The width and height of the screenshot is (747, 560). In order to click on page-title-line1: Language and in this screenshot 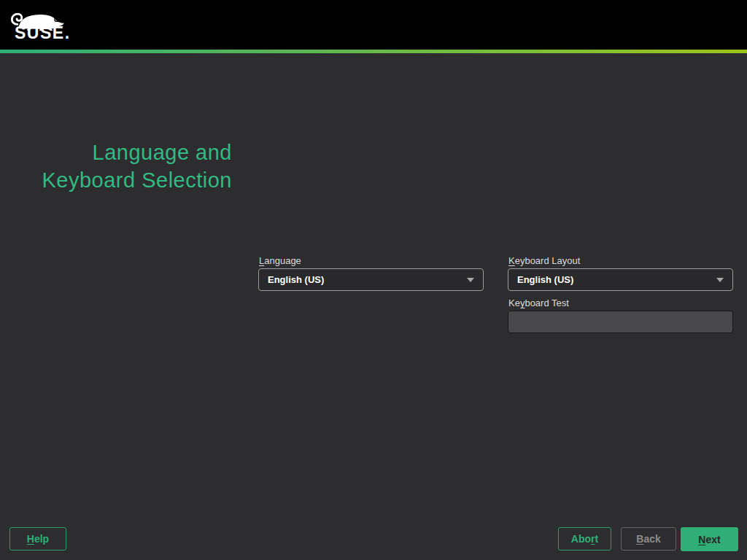, I will do `click(162, 152)`.